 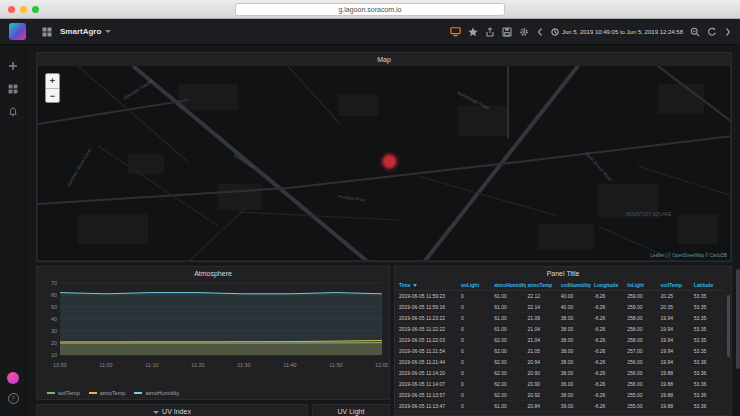 What do you see at coordinates (152, 365) in the screenshot?
I see `svg-text: 11:10` at bounding box center [152, 365].